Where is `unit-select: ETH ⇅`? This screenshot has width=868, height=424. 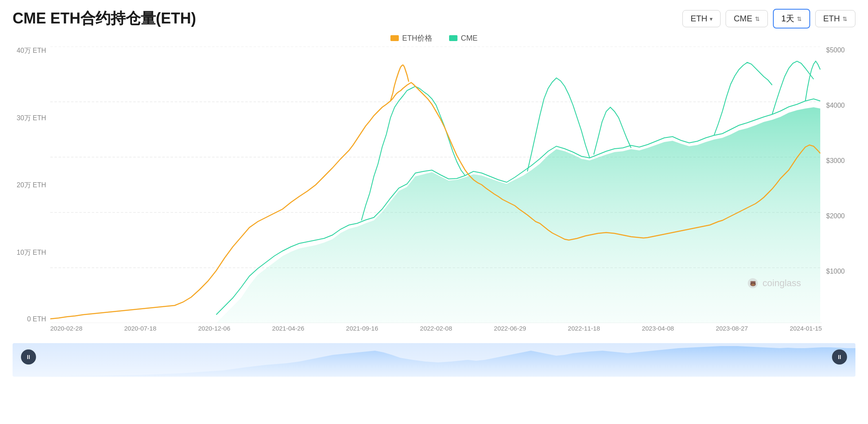 unit-select: ETH ⇅ is located at coordinates (835, 18).